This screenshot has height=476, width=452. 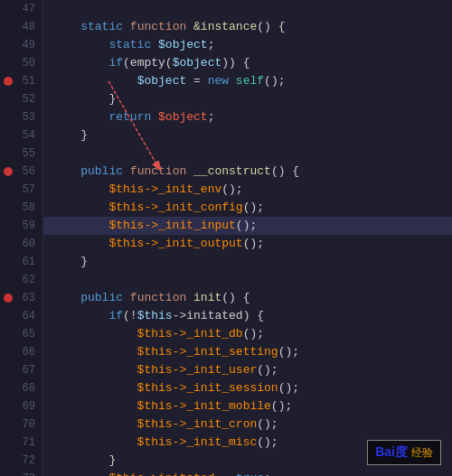 I want to click on line-numbers: 4748495051525354555657585960616263646566…, so click(x=22, y=238).